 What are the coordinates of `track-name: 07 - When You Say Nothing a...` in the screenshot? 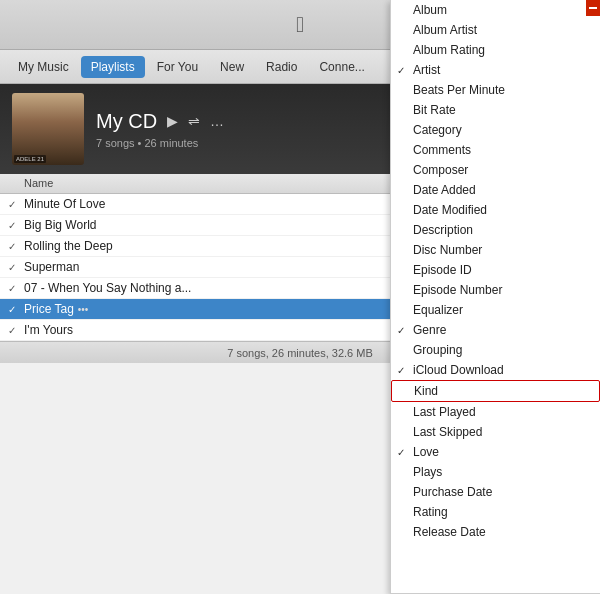 It's located at (198, 288).